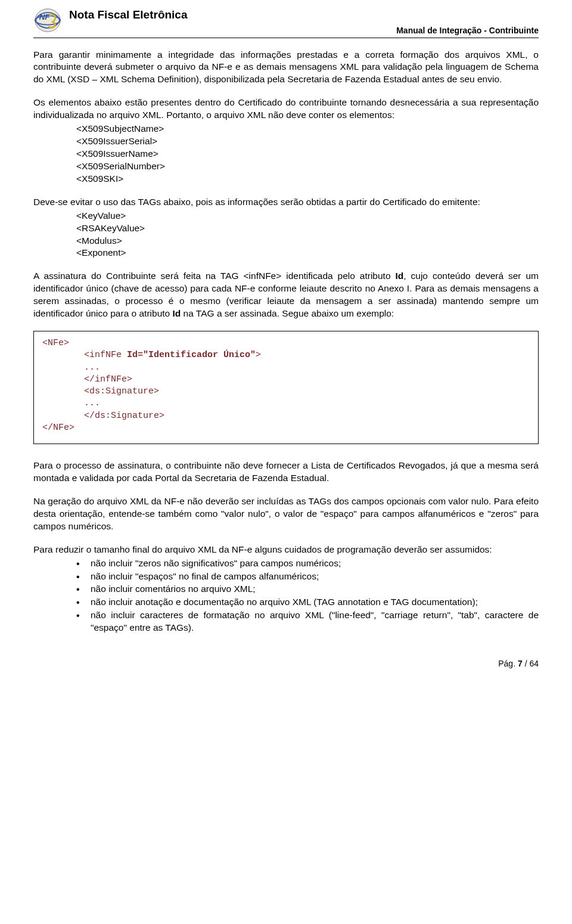  What do you see at coordinates (307, 167) in the screenshot?
I see `list-item: <X509SerialNumber>` at bounding box center [307, 167].